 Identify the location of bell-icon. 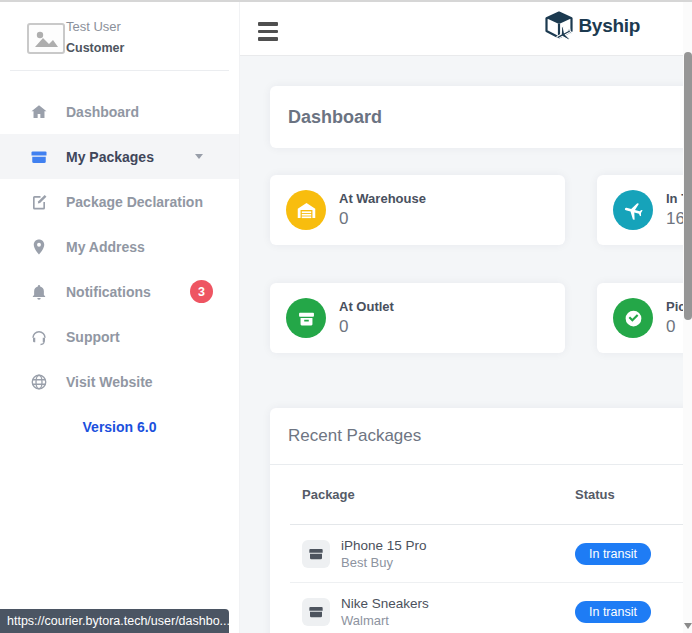
(39, 292).